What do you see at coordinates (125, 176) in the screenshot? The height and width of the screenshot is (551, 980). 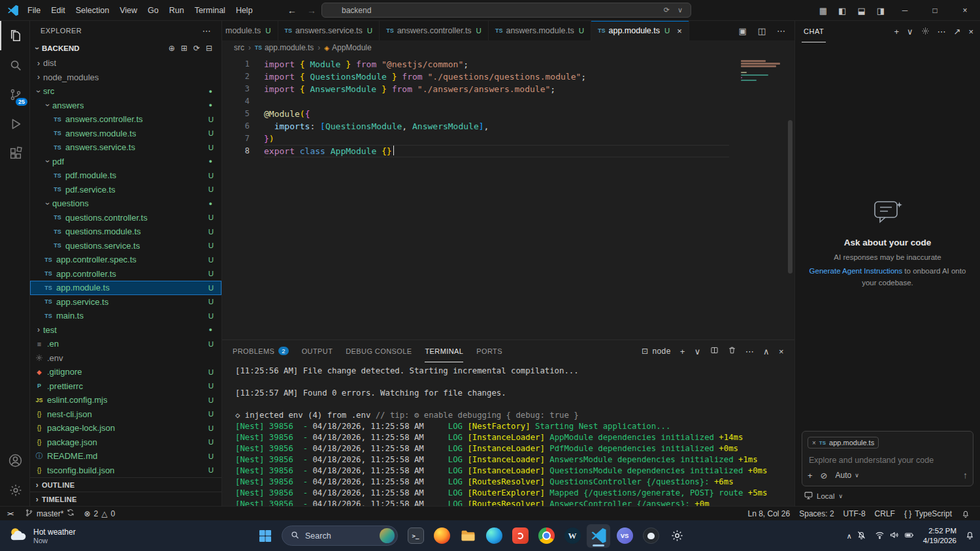 I see `tree-file-pdf.module.ts: TSpdf.module.tsU` at bounding box center [125, 176].